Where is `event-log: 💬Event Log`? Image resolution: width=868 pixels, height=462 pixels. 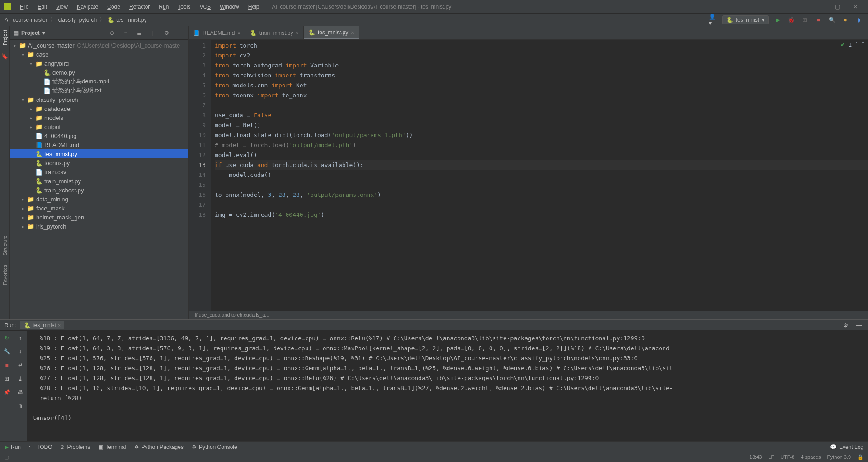 event-log: 💬Event Log is located at coordinates (847, 447).